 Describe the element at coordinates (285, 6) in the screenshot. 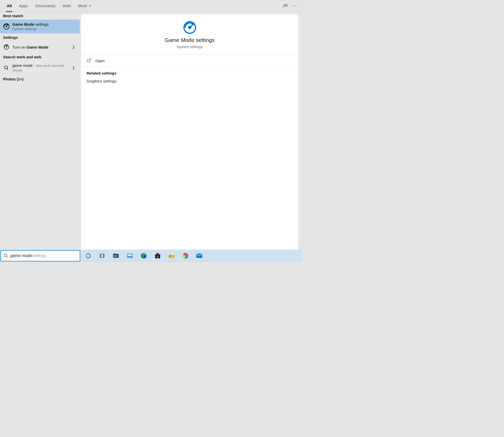

I see `feedback-icon` at that location.